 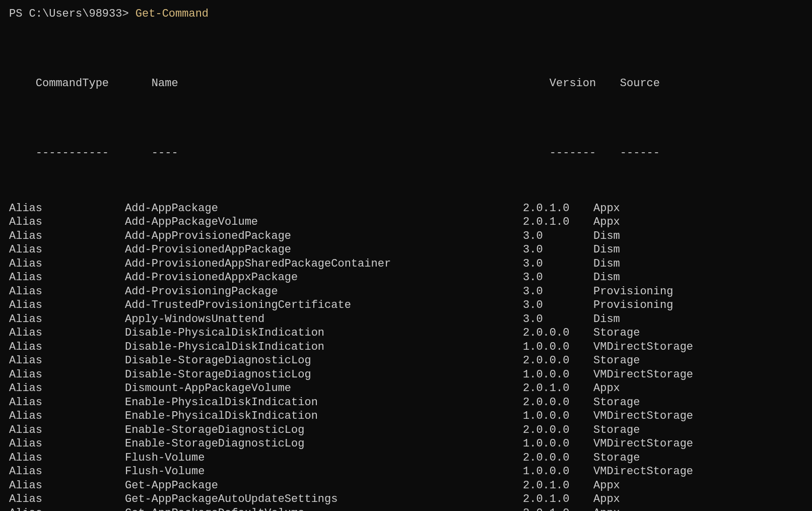 What do you see at coordinates (324, 305) in the screenshot?
I see `cell-name: Add-TrustedProvisioningCertificate` at bounding box center [324, 305].